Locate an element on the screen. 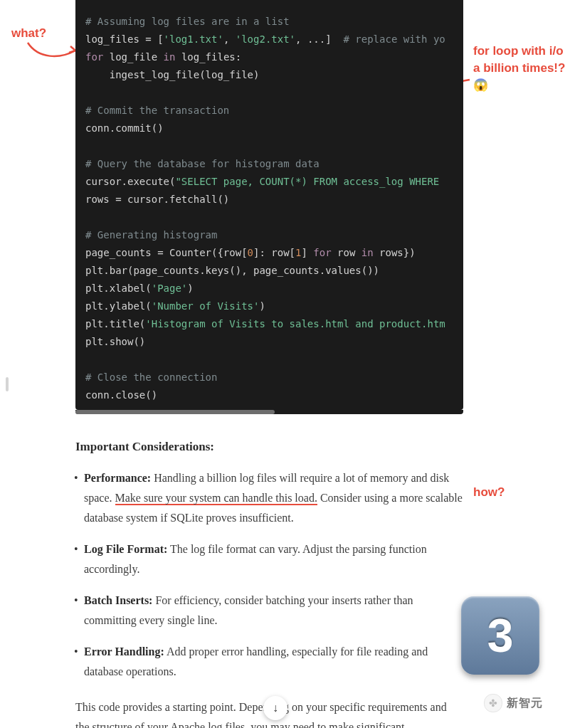  code-h-scrollbar-thumb is located at coordinates (175, 412).